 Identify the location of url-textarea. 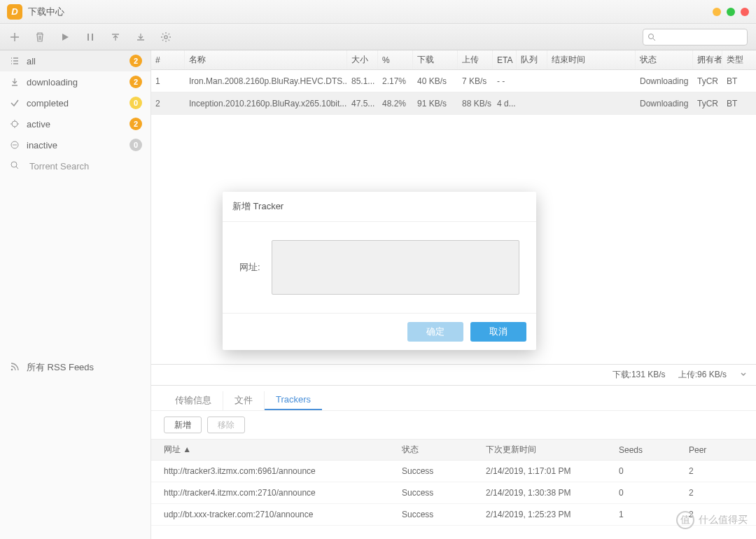
(396, 267).